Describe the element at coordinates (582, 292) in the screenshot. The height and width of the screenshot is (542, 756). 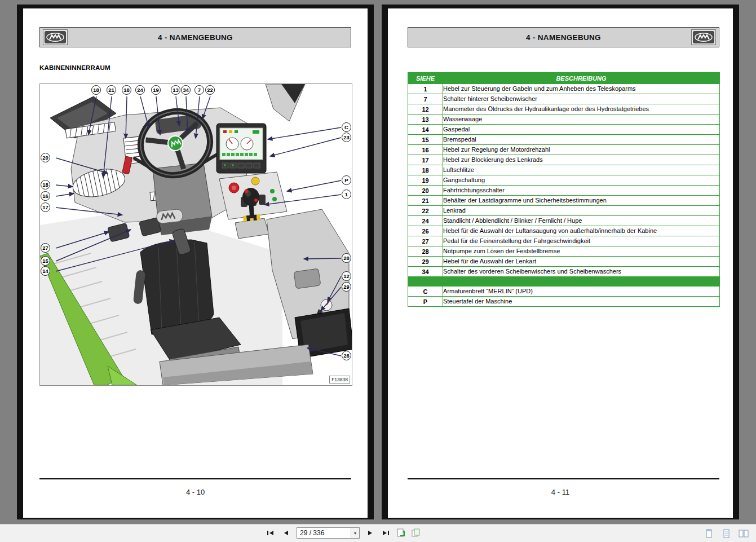
I see `description-cell: Armaturenbrett “MERLIN” (UPD)` at that location.